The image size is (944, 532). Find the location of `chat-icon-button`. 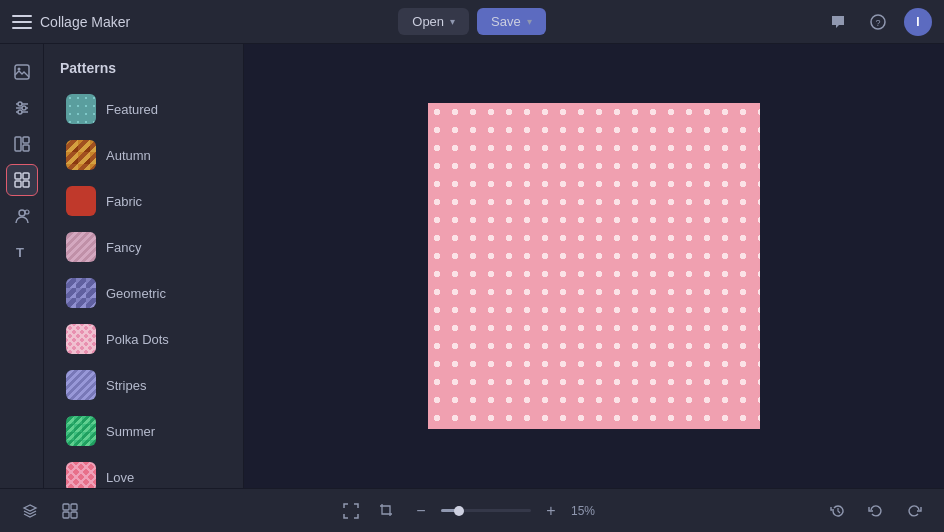

chat-icon-button is located at coordinates (838, 22).